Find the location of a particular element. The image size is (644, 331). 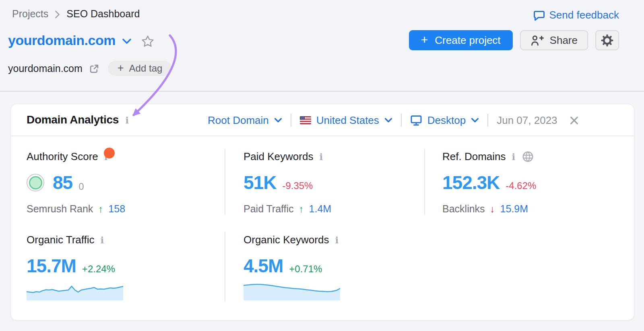

metric-delta: -9.35% is located at coordinates (297, 186).